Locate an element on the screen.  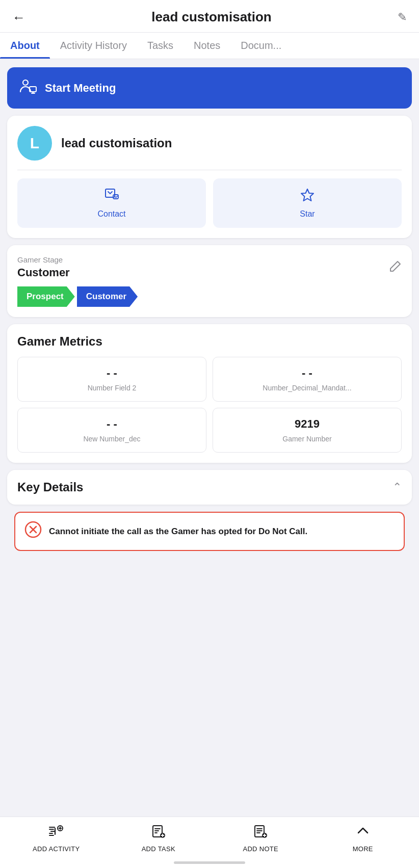
metric-label-0: Number Field 2 is located at coordinates (112, 388).